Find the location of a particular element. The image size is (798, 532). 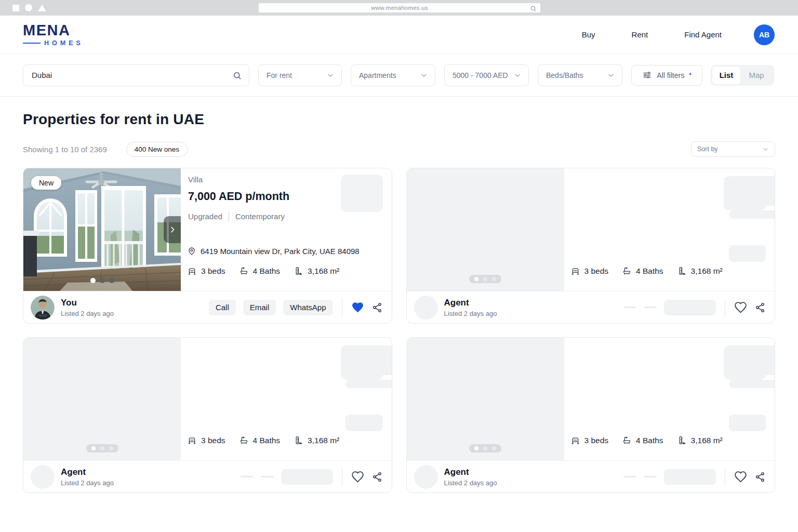

nav-rent: Rent is located at coordinates (640, 34).